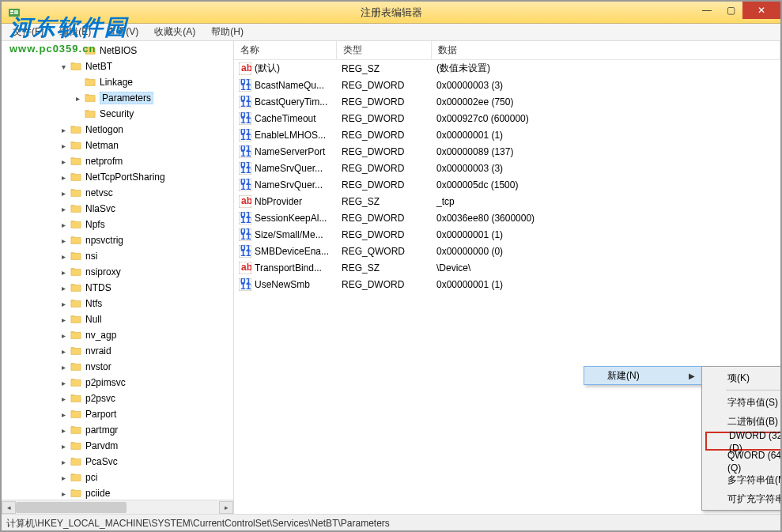 The width and height of the screenshot is (782, 532). I want to click on tree-item: ▸nsiproxy, so click(117, 272).